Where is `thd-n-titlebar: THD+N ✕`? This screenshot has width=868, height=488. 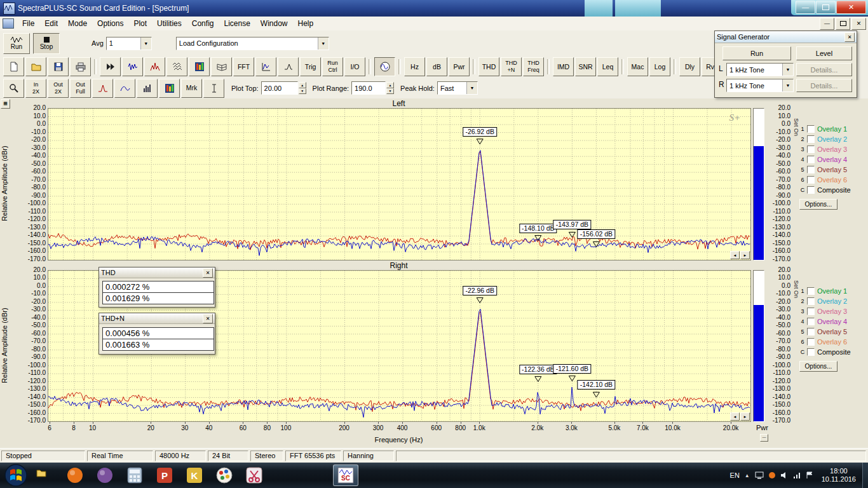 thd-n-titlebar: THD+N ✕ is located at coordinates (157, 319).